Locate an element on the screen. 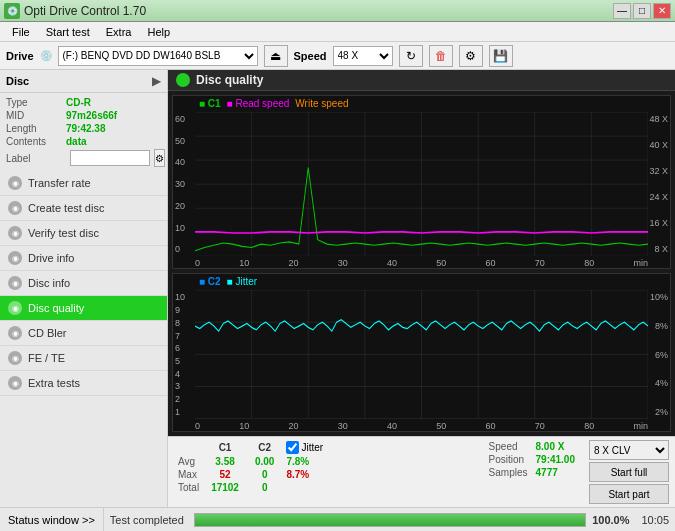 This screenshot has width=675, height=531. speed-clv-select: 8 X CLV is located at coordinates (629, 450).